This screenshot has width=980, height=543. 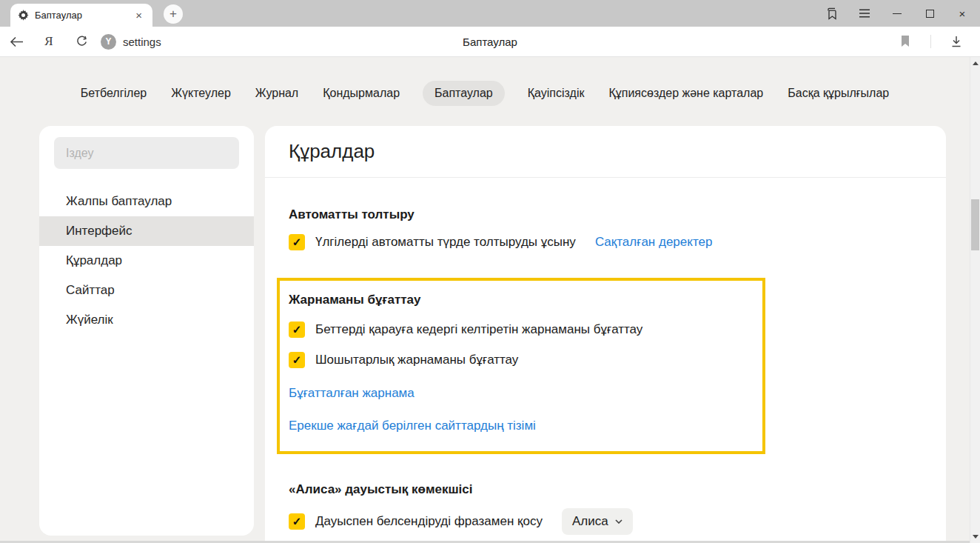 I want to click on sidebar-item-sites: Сайттар, so click(x=147, y=290).